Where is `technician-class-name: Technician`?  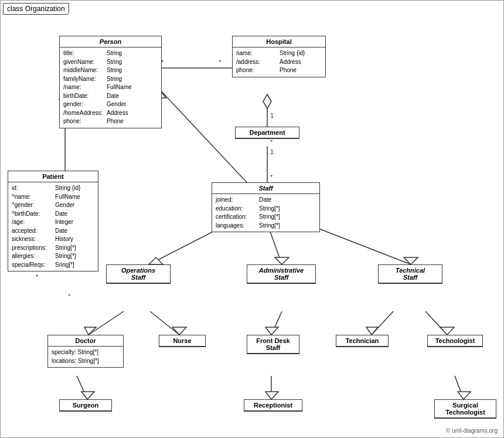 technician-class-name: Technician is located at coordinates (362, 341).